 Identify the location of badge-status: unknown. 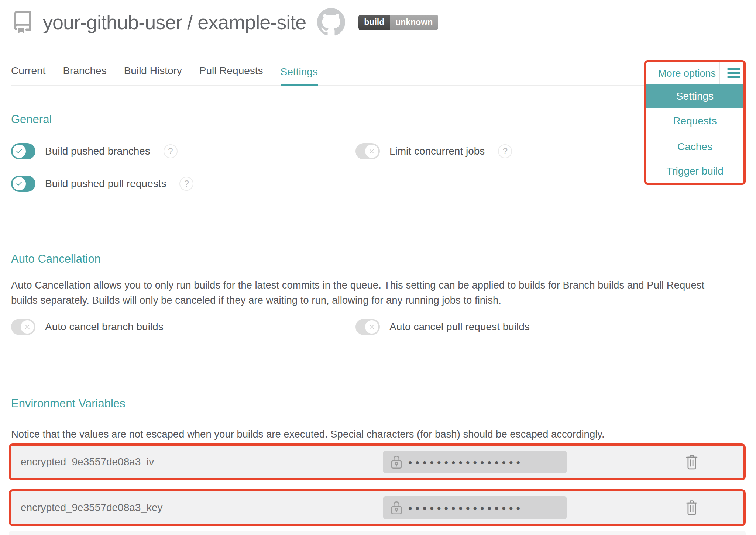
(414, 22).